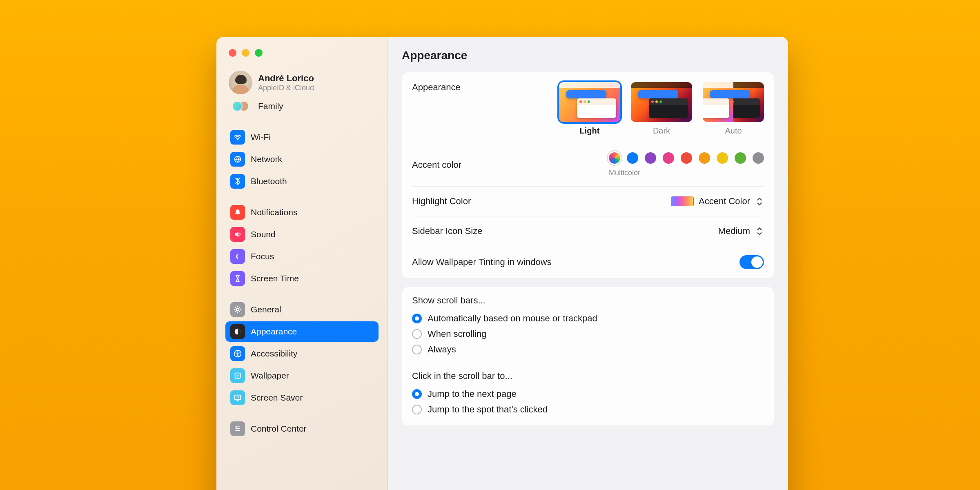  Describe the element at coordinates (442, 350) in the screenshot. I see `radio-label: Always` at that location.